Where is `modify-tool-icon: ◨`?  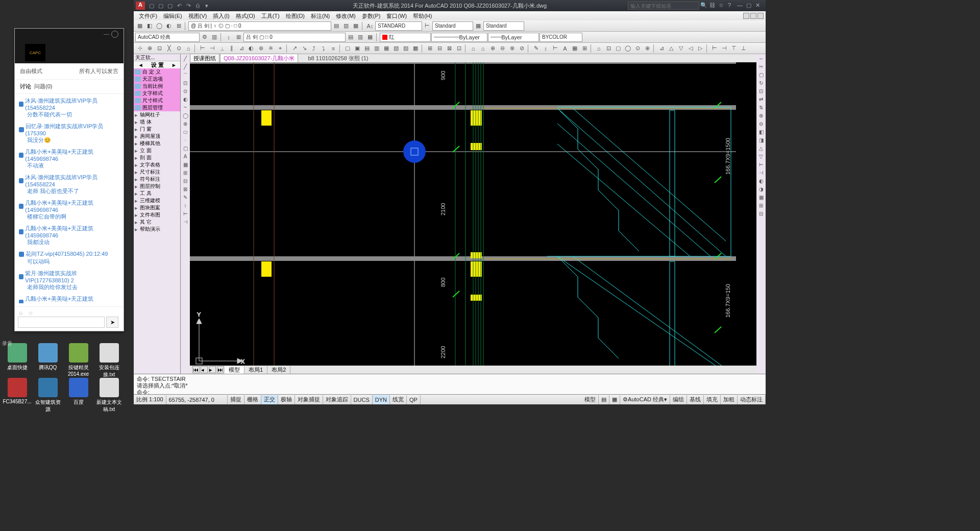 modify-tool-icon: ◨ is located at coordinates (761, 141).